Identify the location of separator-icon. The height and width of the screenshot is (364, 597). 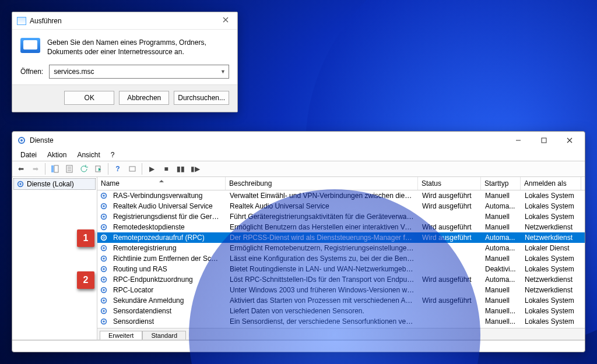
(142, 169).